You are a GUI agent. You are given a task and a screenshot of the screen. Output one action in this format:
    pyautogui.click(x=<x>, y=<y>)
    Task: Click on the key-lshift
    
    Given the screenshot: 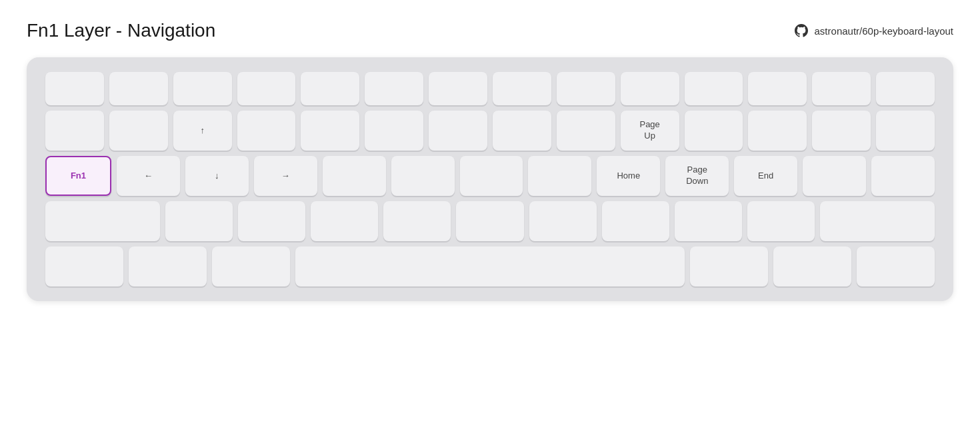 What is the action you would take?
    pyautogui.click(x=103, y=221)
    